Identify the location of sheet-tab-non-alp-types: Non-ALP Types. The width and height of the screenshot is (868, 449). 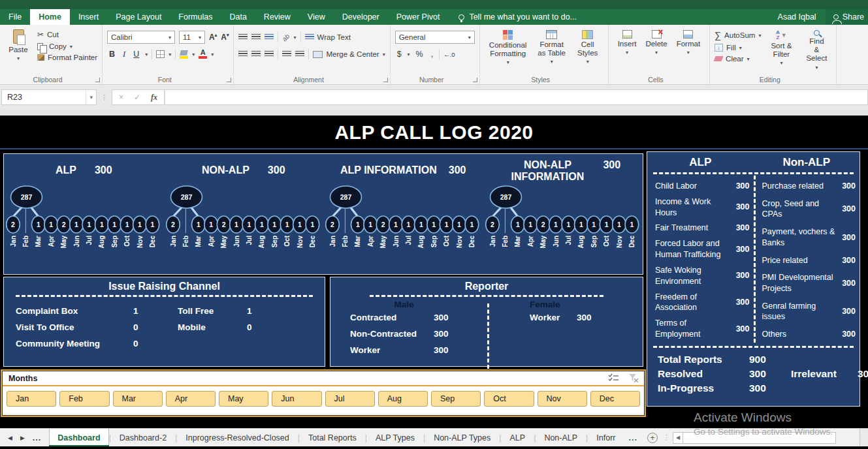
(462, 437).